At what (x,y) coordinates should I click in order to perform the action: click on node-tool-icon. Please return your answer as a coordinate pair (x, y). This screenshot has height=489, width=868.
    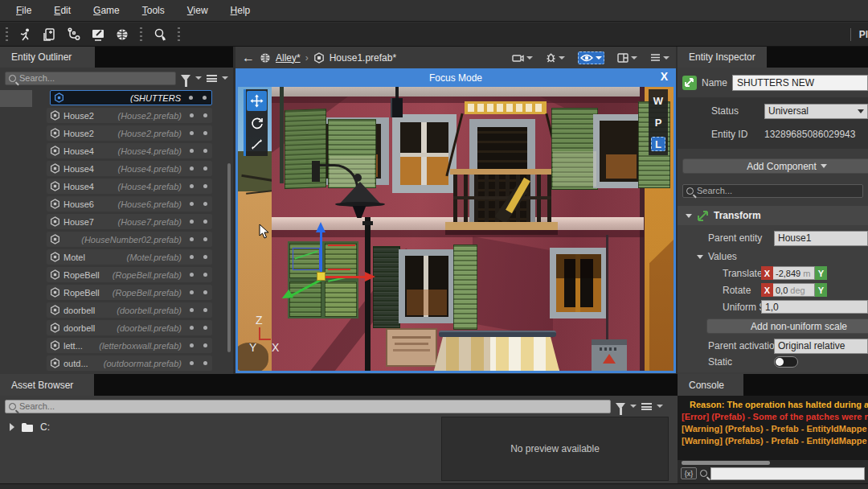
    Looking at the image, I should click on (74, 35).